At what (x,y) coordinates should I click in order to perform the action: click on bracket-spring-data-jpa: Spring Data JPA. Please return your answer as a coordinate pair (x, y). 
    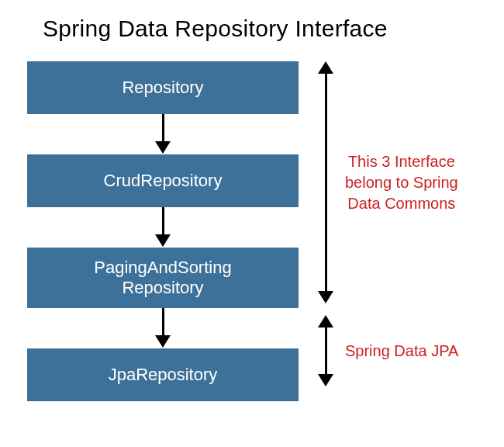
    Looking at the image, I should click on (388, 351).